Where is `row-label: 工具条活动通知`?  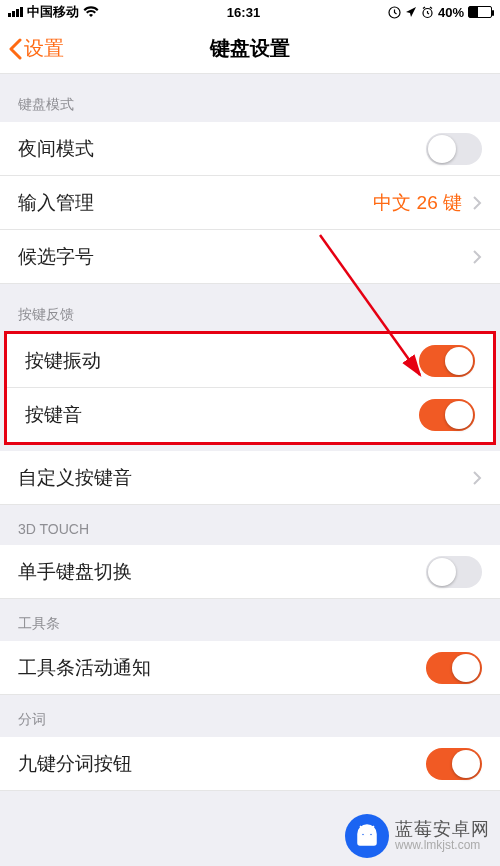
row-label: 工具条活动通知 is located at coordinates (222, 668).